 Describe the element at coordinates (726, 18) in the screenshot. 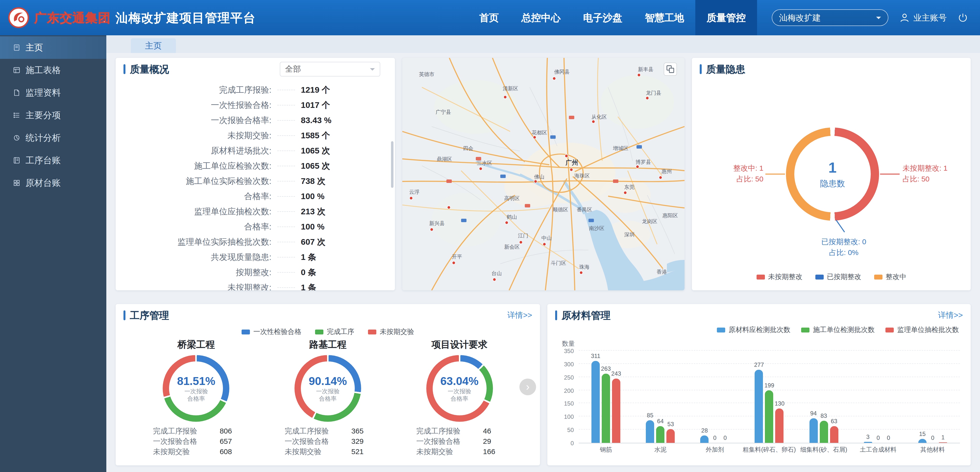

I see `nav-item-质量管控: 质量管控` at that location.